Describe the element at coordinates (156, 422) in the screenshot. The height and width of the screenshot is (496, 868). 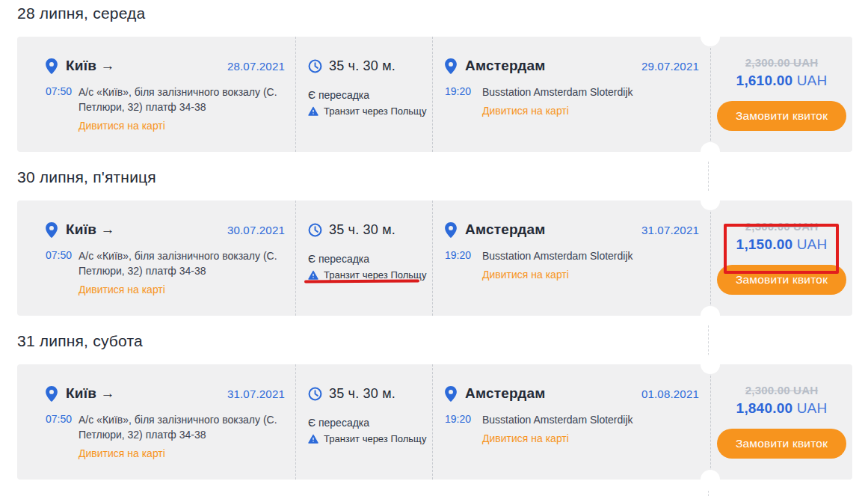
I see `departure-section: Київ → 31.07.2021 07:50 А/с «Київ», біля…` at that location.